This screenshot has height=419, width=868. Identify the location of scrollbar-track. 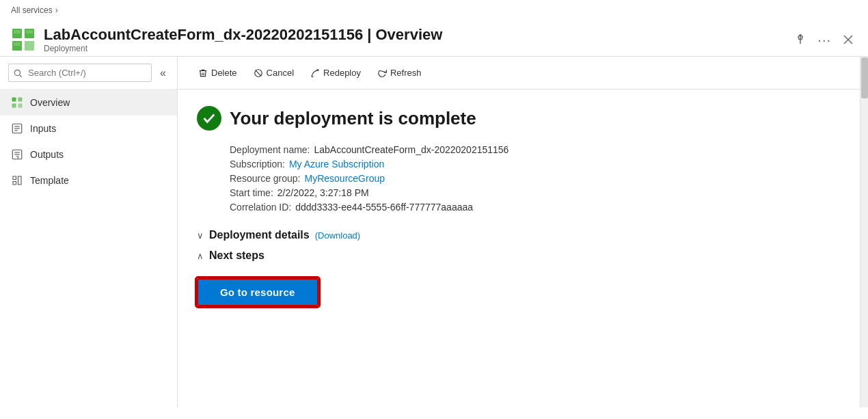
(864, 232).